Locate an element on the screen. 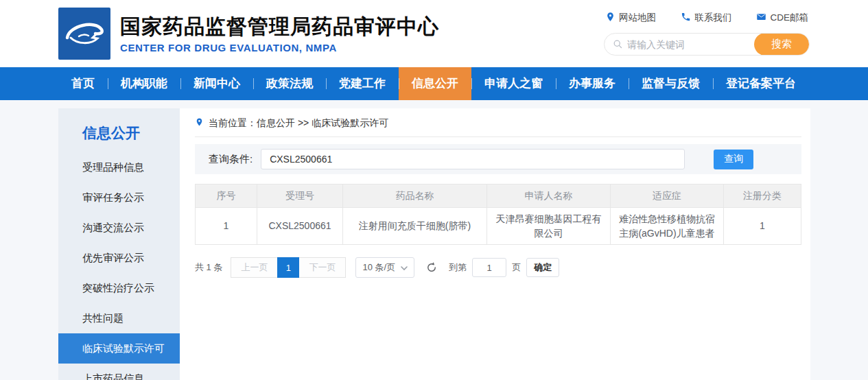 This screenshot has height=380, width=868. search-input is located at coordinates (690, 45).